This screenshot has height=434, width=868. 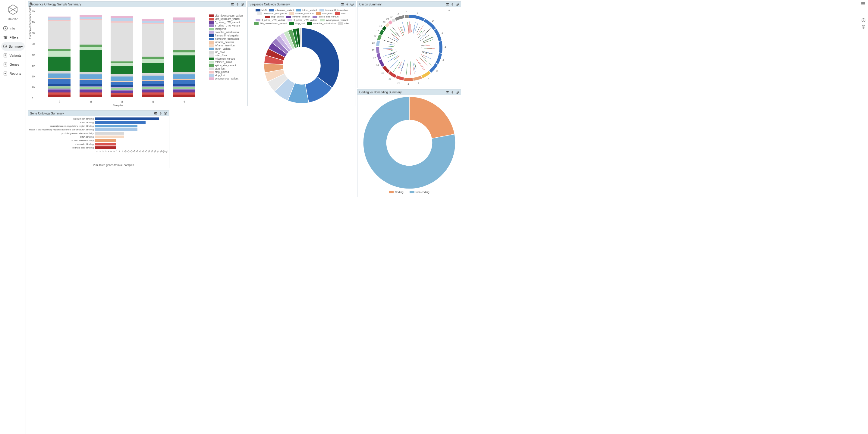 I want to click on nav: InfoFiltersSummaryVariantsGenesReports, so click(x=13, y=51).